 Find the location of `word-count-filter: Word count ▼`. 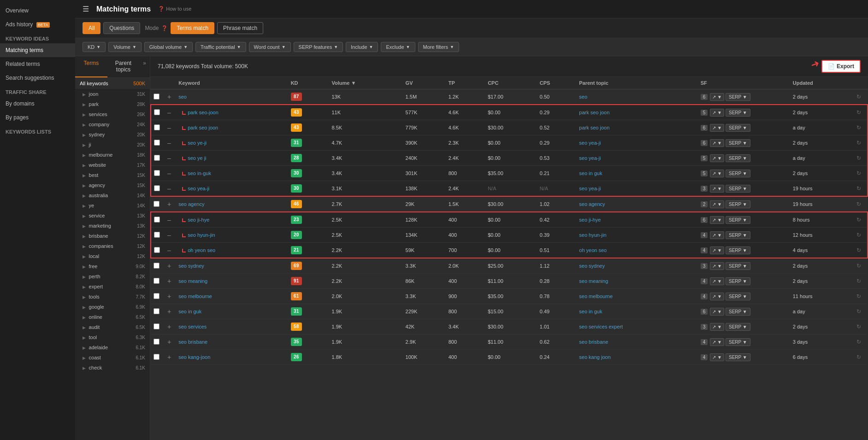

word-count-filter: Word count ▼ is located at coordinates (270, 47).